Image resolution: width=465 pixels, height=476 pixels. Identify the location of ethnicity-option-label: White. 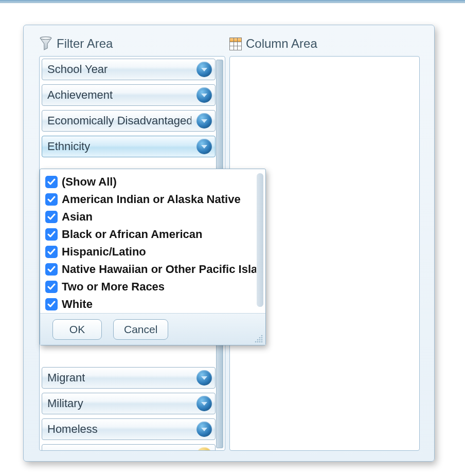
(77, 304).